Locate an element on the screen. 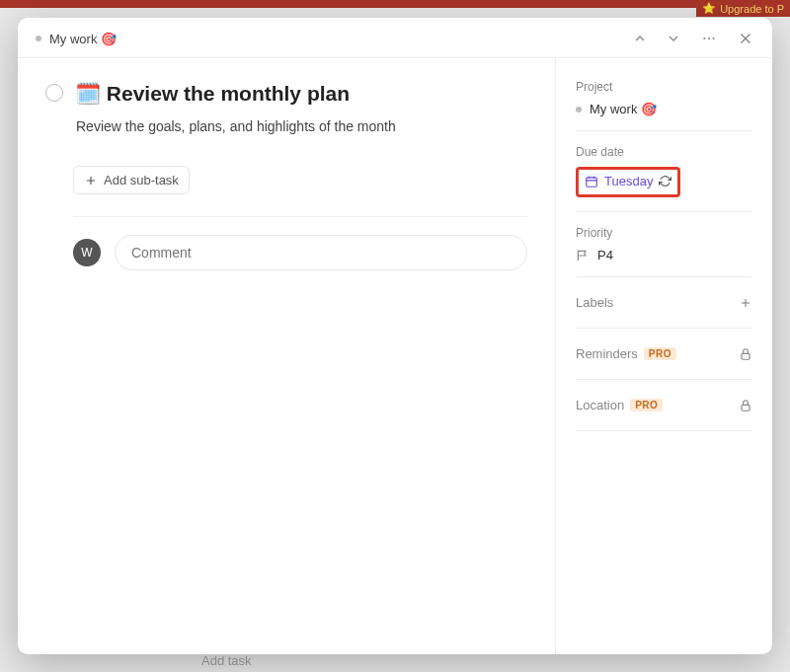 This screenshot has height=672, width=790. chevron-down-icon is located at coordinates (673, 38).